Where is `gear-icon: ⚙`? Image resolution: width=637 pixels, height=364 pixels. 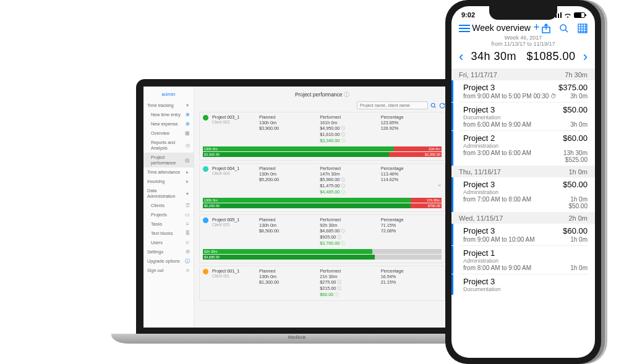
gear-icon: ⚙ is located at coordinates (187, 252).